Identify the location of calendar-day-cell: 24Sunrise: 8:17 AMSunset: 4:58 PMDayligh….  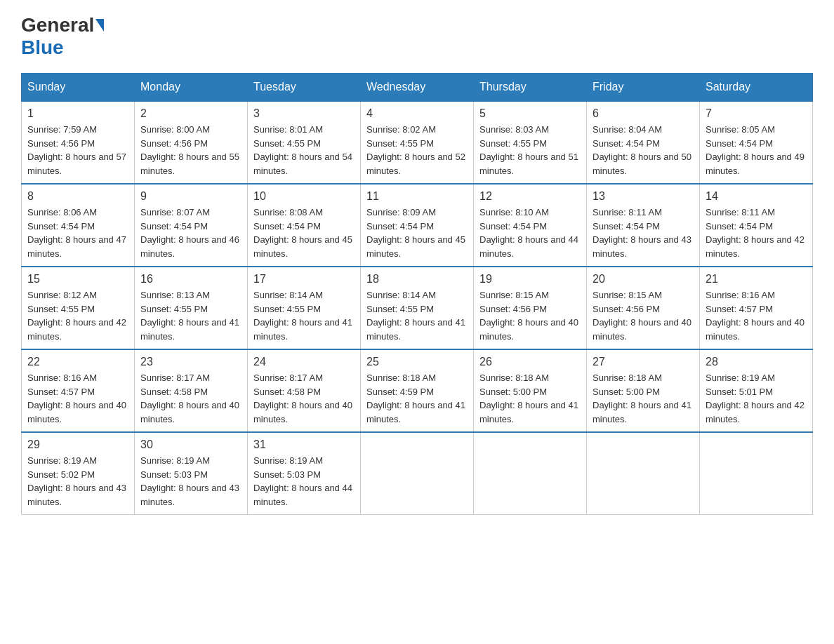
(305, 391).